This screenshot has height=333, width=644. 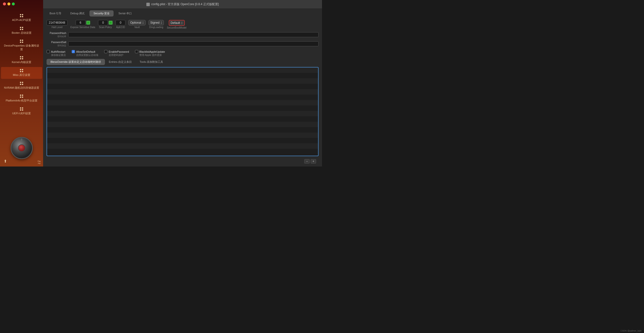 What do you see at coordinates (105, 22) in the screenshot?
I see `scan-policy-with-icon: 0` at bounding box center [105, 22].